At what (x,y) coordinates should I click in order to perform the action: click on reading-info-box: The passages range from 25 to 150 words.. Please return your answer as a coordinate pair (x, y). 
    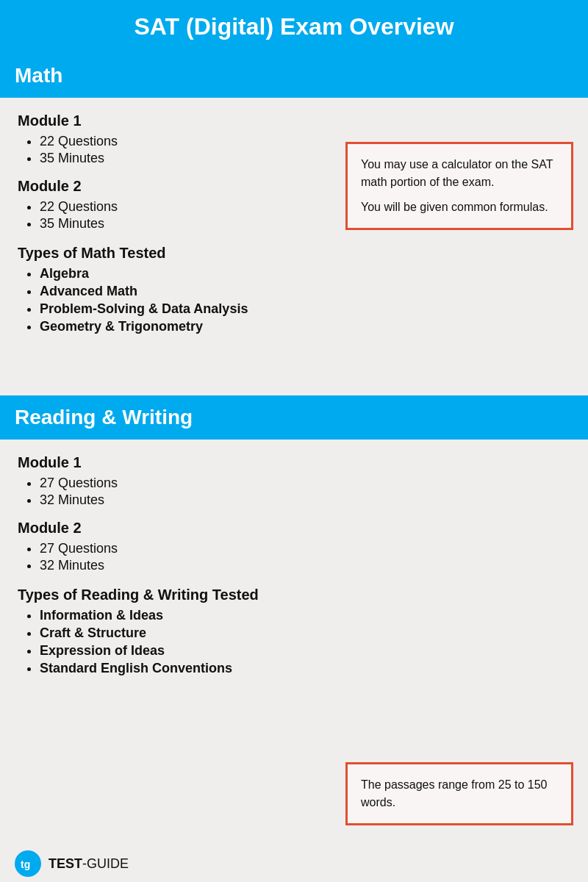
    Looking at the image, I should click on (459, 794).